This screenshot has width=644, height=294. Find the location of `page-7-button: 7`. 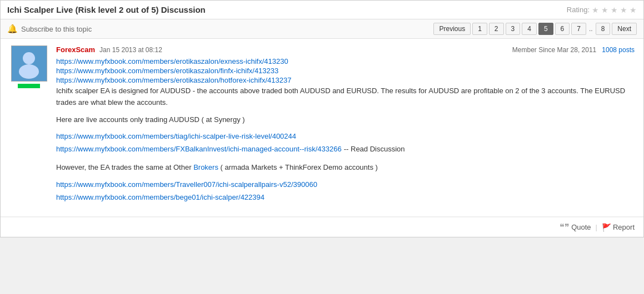

page-7-button: 7 is located at coordinates (579, 29).